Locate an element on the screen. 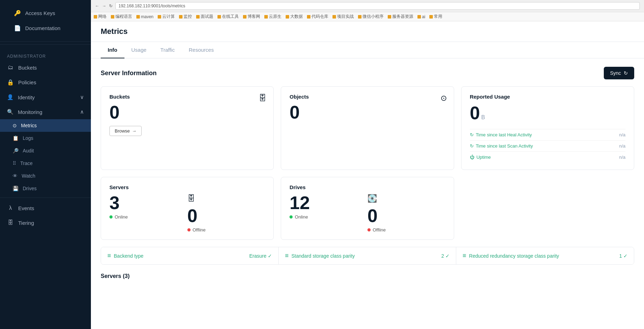 The width and height of the screenshot is (644, 329). sidebar-item-logs: 📋 Logs is located at coordinates (45, 138).